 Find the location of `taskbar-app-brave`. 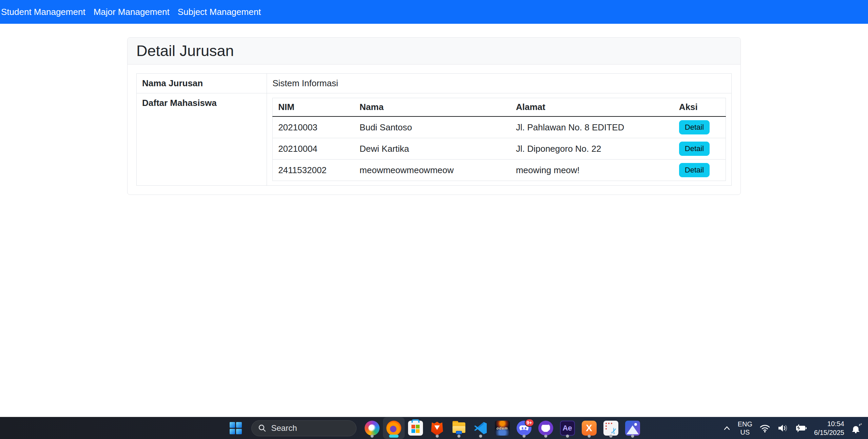

taskbar-app-brave is located at coordinates (437, 428).